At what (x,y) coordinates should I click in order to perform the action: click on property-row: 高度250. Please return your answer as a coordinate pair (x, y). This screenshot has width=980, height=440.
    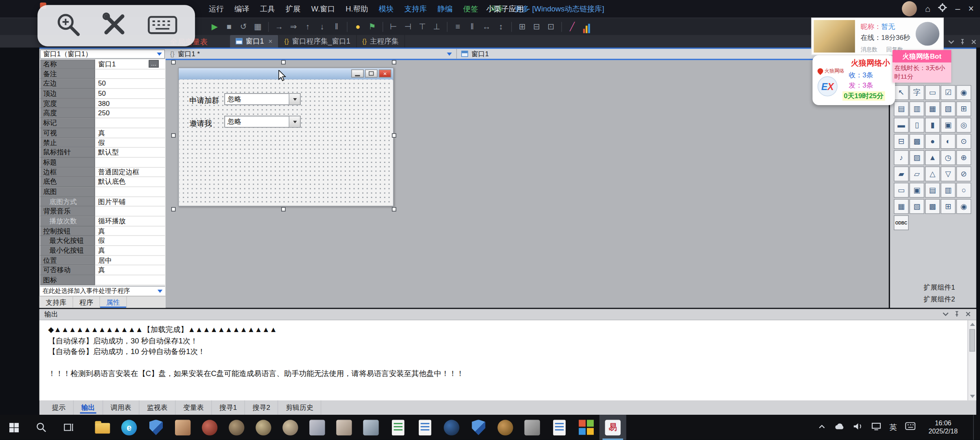
    Looking at the image, I should click on (103, 113).